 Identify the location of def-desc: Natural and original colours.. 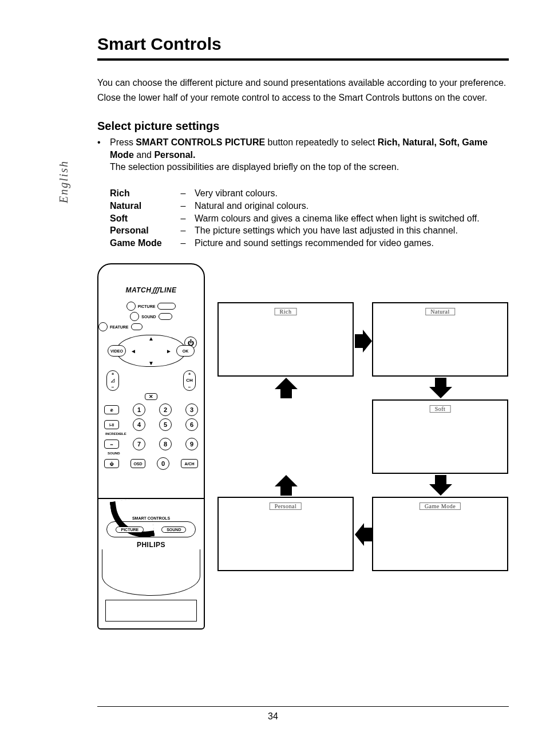
(351, 206).